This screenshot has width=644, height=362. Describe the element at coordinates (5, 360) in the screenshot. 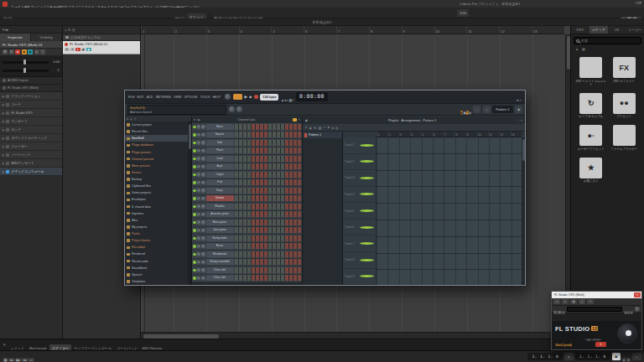

I see `virtual-keyboard-button: ▦` at that location.